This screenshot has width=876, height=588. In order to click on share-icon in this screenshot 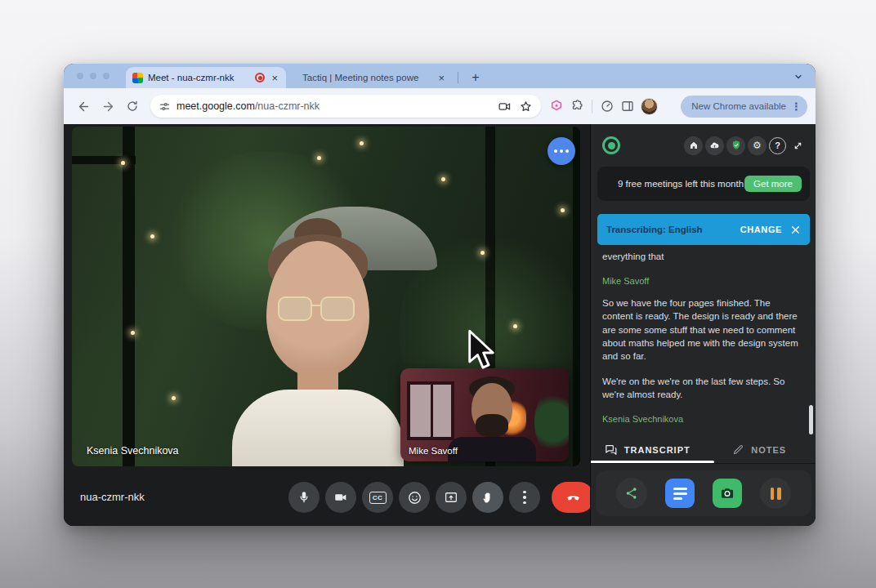, I will do `click(632, 493)`.